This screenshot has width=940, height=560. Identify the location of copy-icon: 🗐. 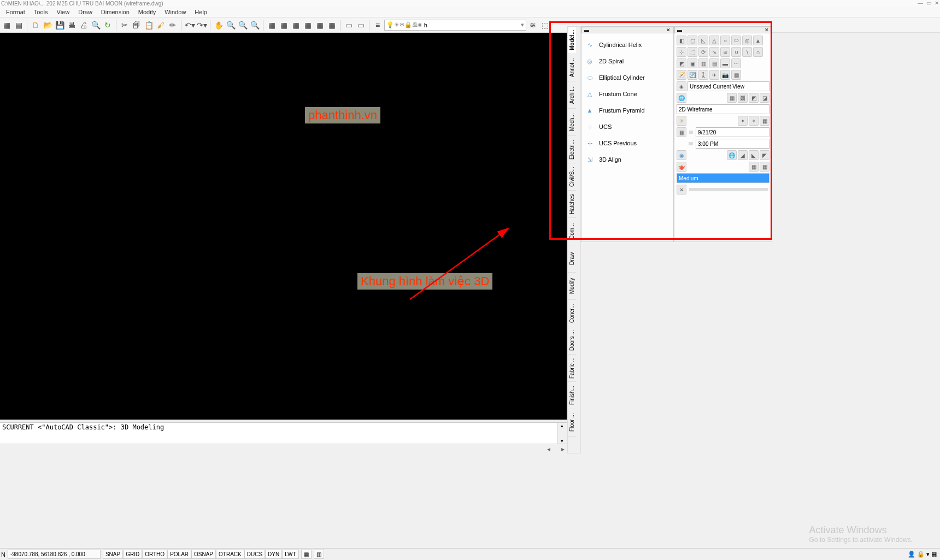
(137, 25).